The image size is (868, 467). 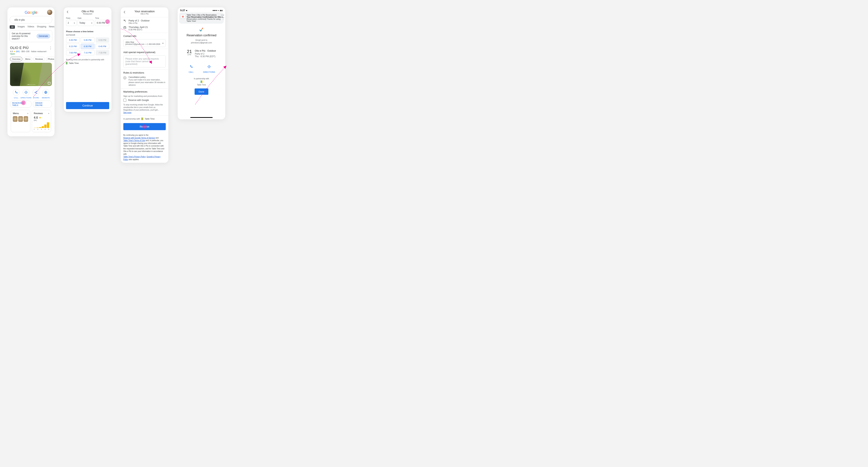 I want to click on tt-privacy-link: Table Time's Privacy Policy, so click(x=134, y=157).